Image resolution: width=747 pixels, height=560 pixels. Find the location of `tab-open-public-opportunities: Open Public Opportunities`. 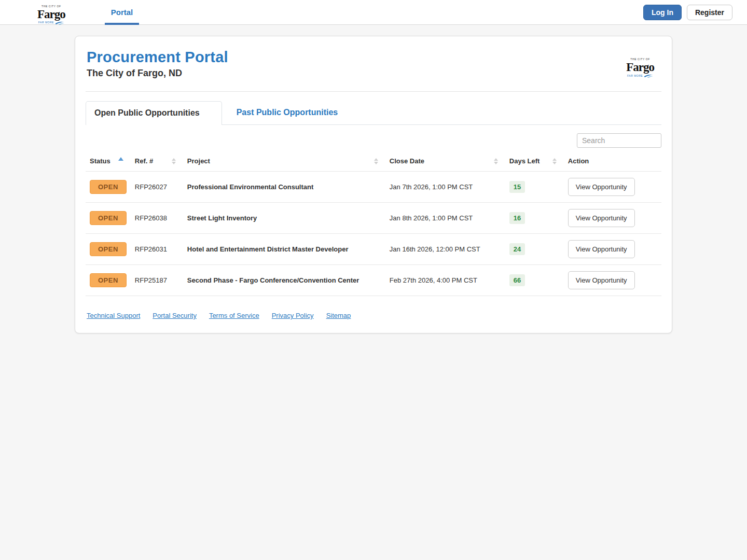

tab-open-public-opportunities: Open Public Opportunities is located at coordinates (154, 113).